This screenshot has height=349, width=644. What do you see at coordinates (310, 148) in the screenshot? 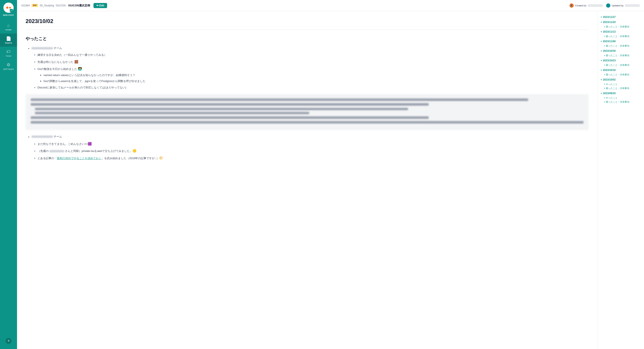
I see `list-item-2: チーム まだ何もできてません。ごめんなさい><🟪 （先週の さんと同様）priv…` at bounding box center [310, 148].